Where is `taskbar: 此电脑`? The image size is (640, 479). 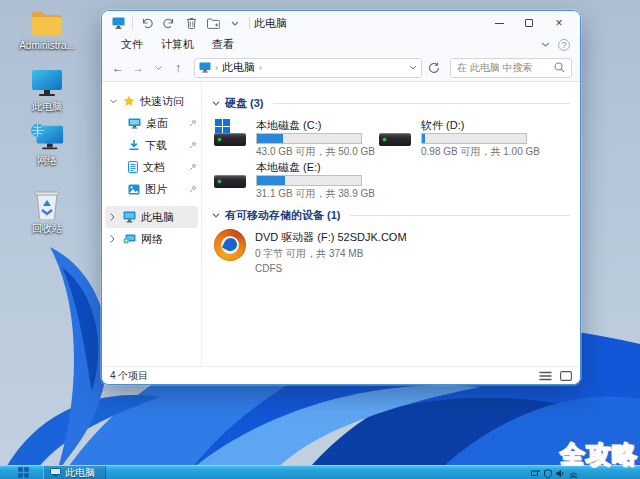 taskbar: 此电脑 is located at coordinates (320, 472).